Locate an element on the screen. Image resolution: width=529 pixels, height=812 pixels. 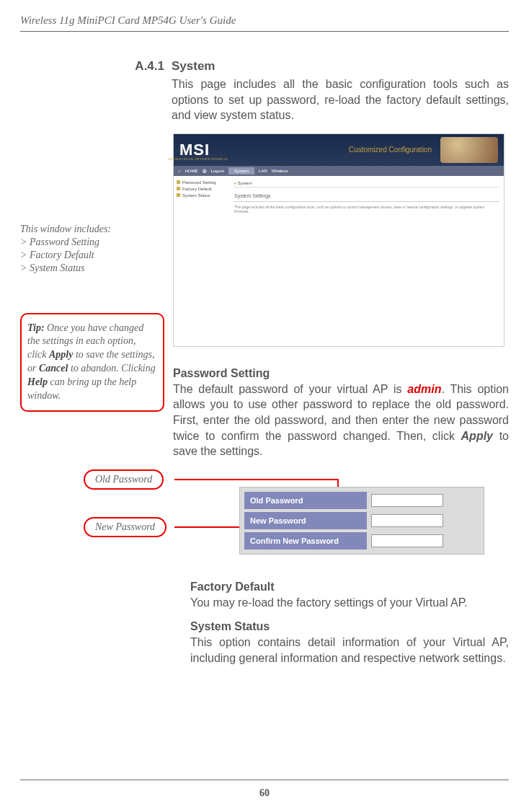
home-icon: ⌂ is located at coordinates (179, 171).